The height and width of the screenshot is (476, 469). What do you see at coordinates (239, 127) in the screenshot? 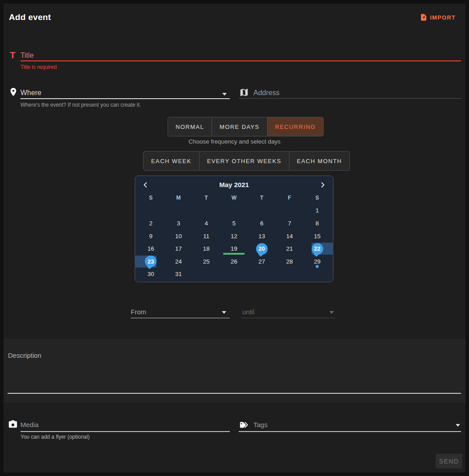
I see `tab-more-days: MORE DAYS` at bounding box center [239, 127].